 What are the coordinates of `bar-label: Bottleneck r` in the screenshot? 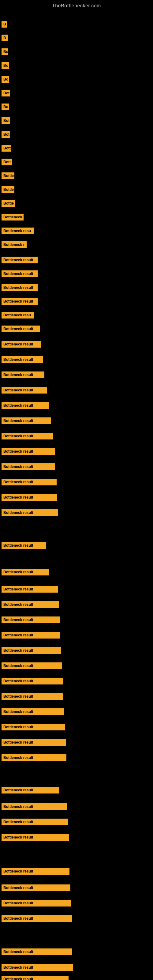 It's located at (14, 245).